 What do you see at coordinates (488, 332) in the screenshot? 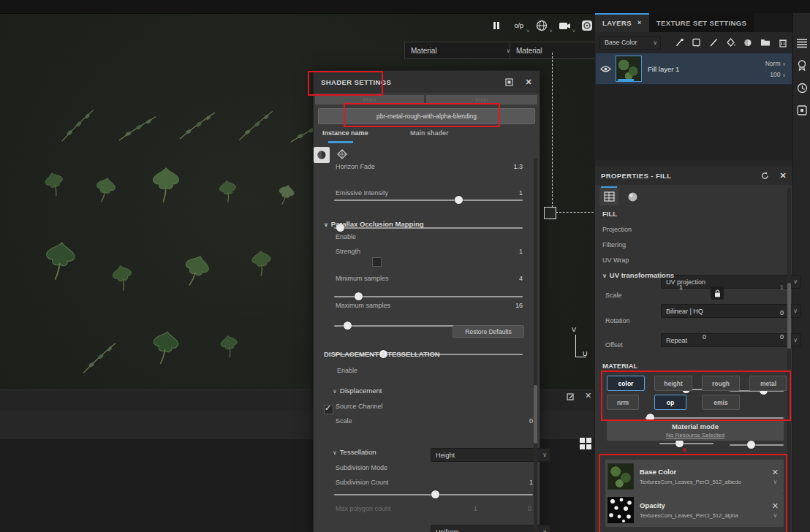
I see `restore-defaults-button: Restore Defaults` at bounding box center [488, 332].